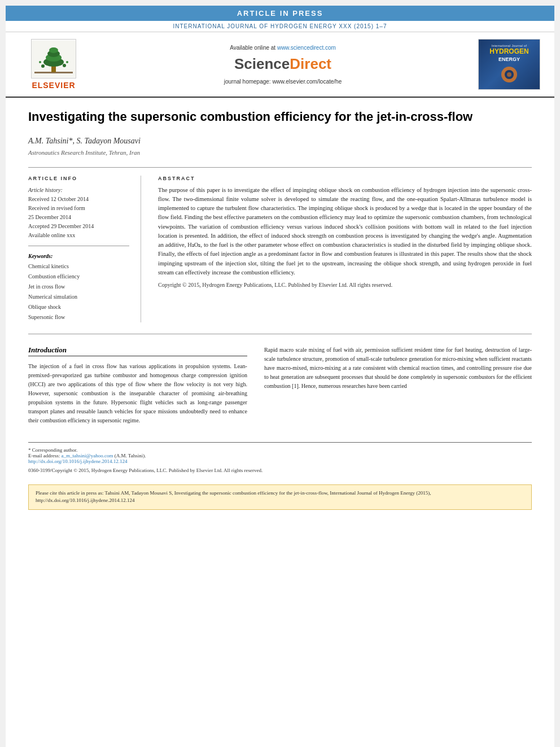  Describe the element at coordinates (283, 81) in the screenshot. I see `journal-homepage-line: journal homepage: www.elsevier.com/locat…` at that location.